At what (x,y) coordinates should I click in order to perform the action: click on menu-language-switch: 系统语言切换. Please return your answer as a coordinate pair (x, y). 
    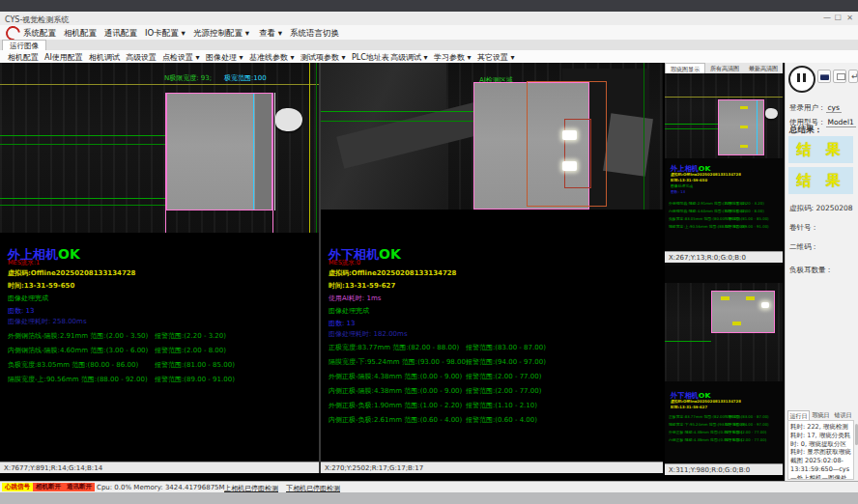
    Looking at the image, I should click on (315, 34).